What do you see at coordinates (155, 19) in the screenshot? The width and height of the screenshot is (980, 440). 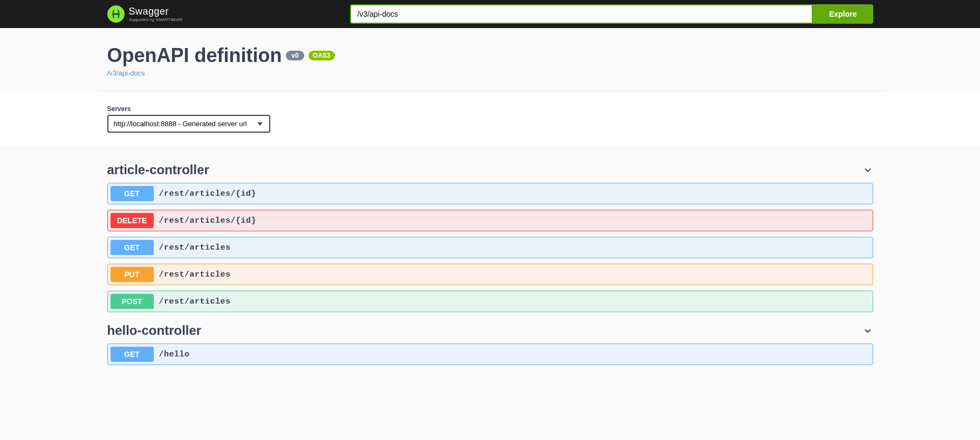 I see `logo-subtitle: Supported by SMARTBEAR` at bounding box center [155, 19].